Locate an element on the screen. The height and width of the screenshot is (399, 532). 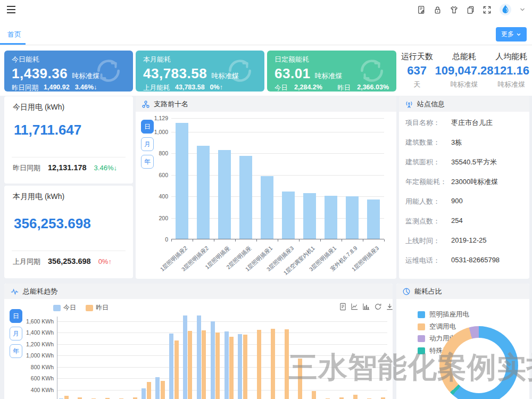
pie-legend-item-空调用电: 空调用电 is located at coordinates (437, 327).